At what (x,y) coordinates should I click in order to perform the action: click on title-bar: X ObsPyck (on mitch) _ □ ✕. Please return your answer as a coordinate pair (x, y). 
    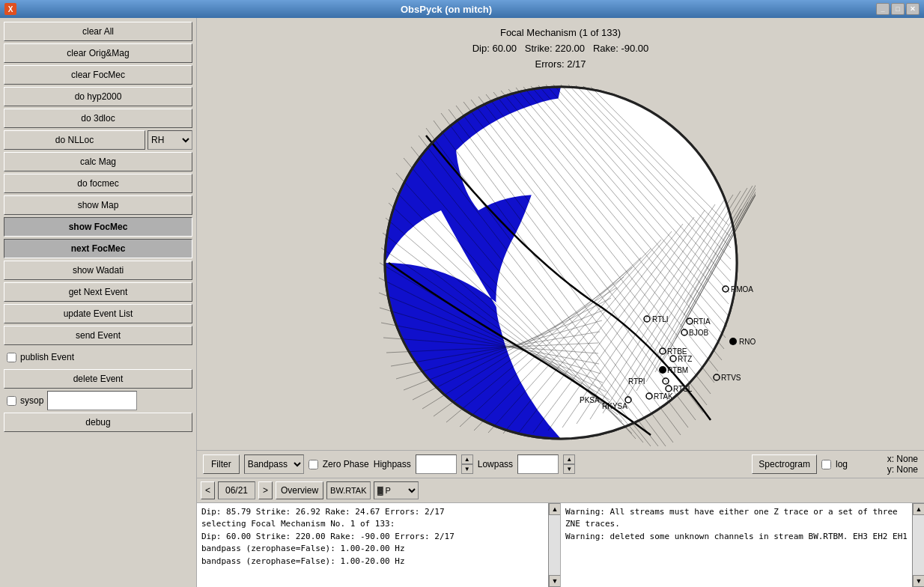
    Looking at the image, I should click on (462, 9).